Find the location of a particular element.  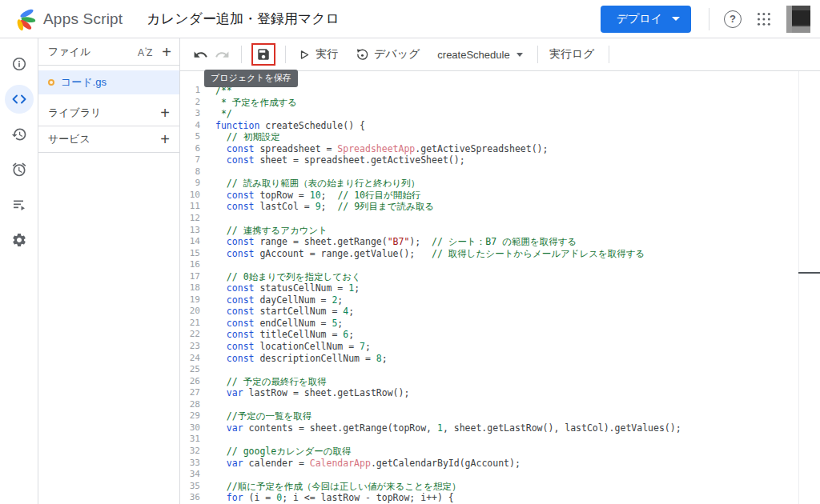

code-line: // 初期設定 is located at coordinates (517, 138).